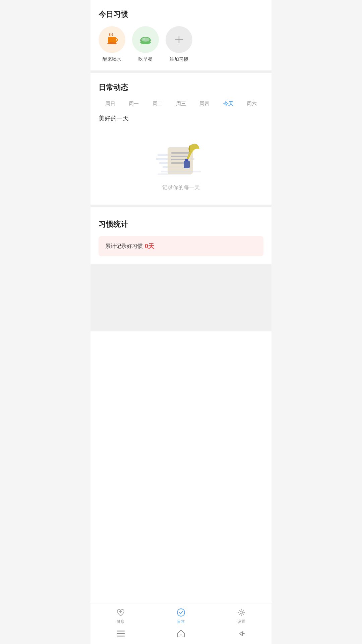 This screenshot has height=644, width=362. What do you see at coordinates (181, 157) in the screenshot?
I see `empty-illustration` at bounding box center [181, 157].